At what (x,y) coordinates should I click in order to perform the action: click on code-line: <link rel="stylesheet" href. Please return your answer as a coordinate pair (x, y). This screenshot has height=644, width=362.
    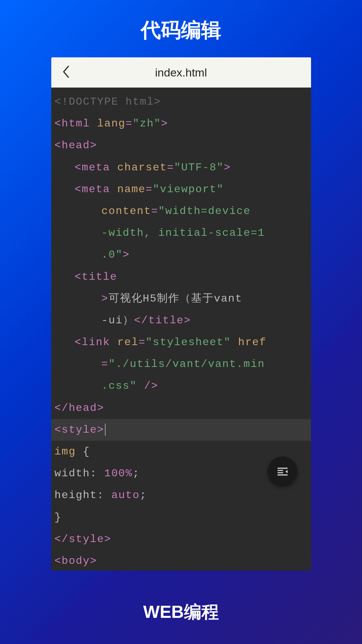
    Looking at the image, I should click on (181, 342).